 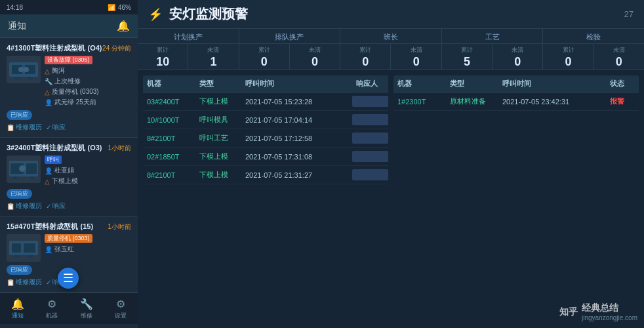 What do you see at coordinates (629, 14) in the screenshot?
I see `page-number: 27` at bounding box center [629, 14].